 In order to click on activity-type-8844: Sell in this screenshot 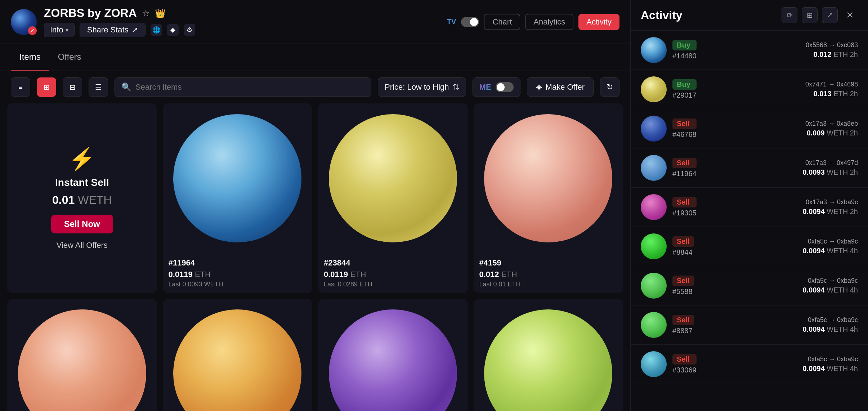, I will do `click(683, 241)`.